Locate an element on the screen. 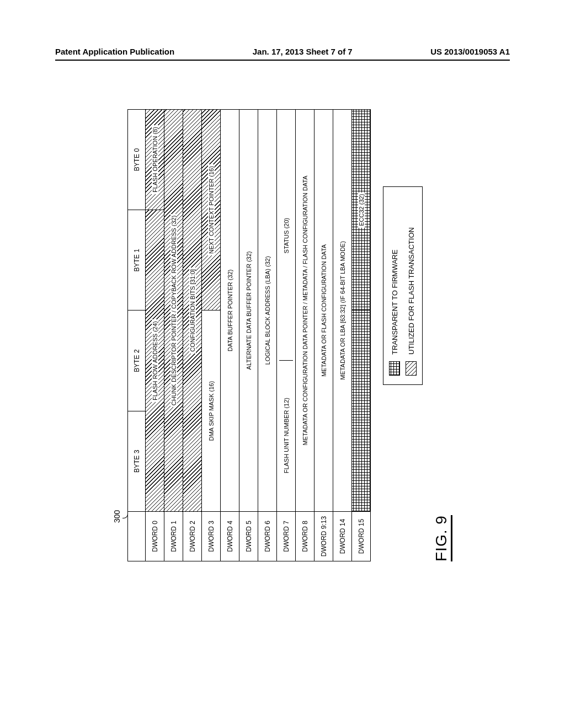  swatch-hatch-icon is located at coordinates (411, 368).